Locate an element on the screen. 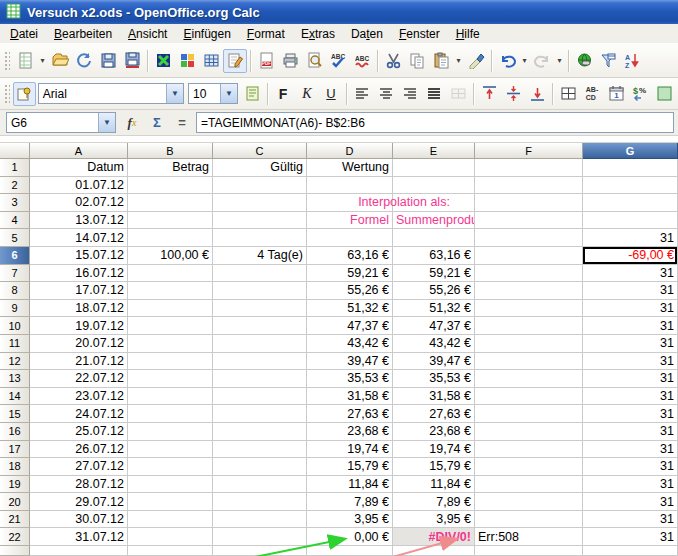 The image size is (678, 556). cell-B23 is located at coordinates (170, 551).